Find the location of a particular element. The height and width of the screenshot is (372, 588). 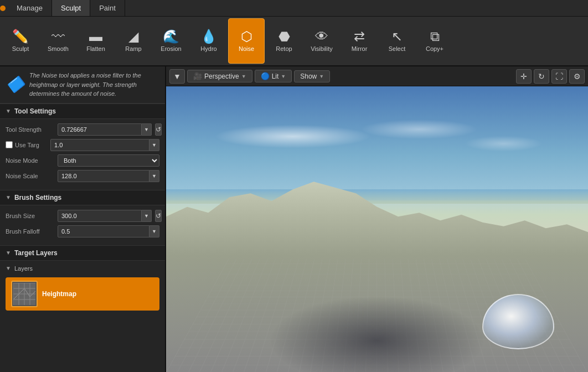

perspective-icon: 🎥 is located at coordinates (198, 76).